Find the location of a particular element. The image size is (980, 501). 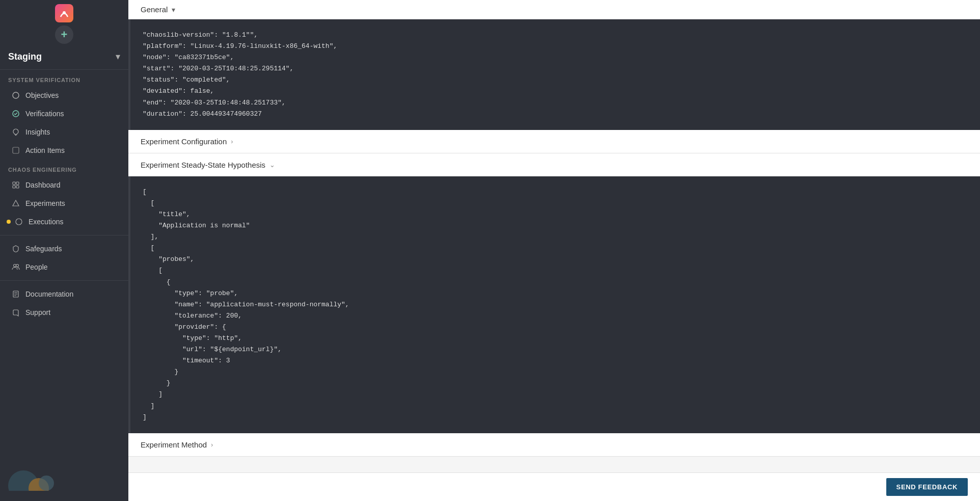

execution-dot-indicator is located at coordinates (9, 222).